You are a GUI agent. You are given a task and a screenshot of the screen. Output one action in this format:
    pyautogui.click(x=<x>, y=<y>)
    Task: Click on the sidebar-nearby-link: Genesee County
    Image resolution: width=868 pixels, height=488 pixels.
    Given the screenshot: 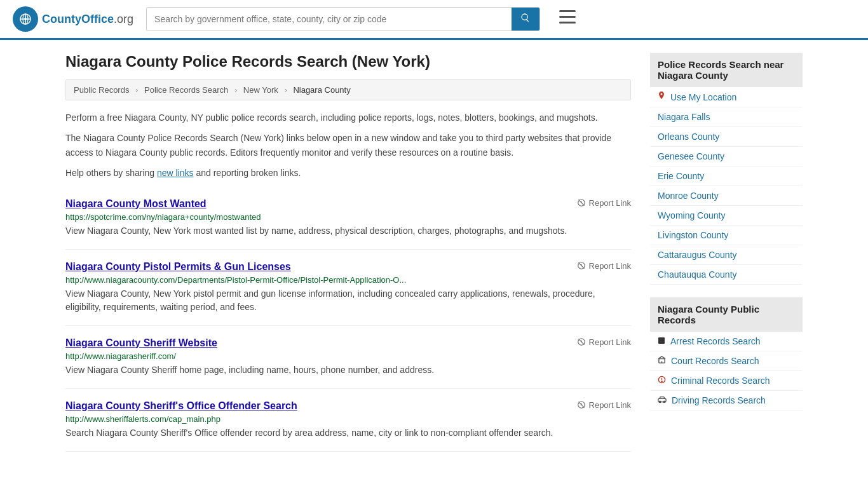 What is the action you would take?
    pyautogui.click(x=691, y=156)
    